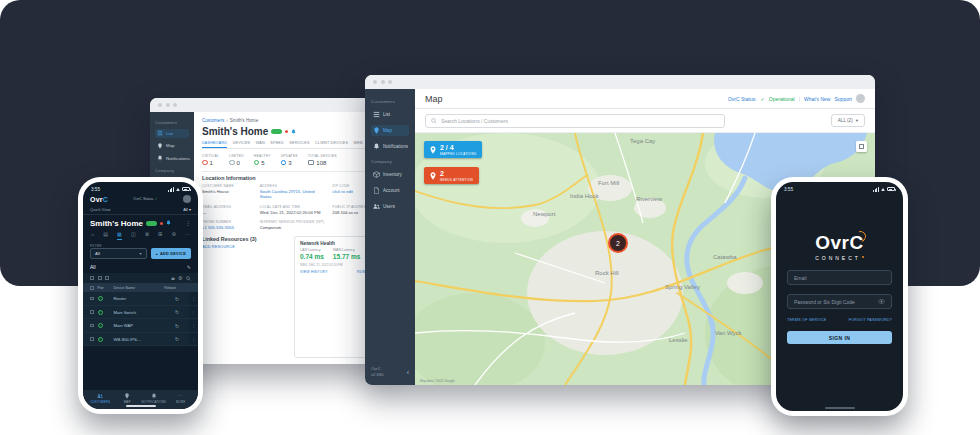  I want to click on clear-select-icon, so click(107, 278).